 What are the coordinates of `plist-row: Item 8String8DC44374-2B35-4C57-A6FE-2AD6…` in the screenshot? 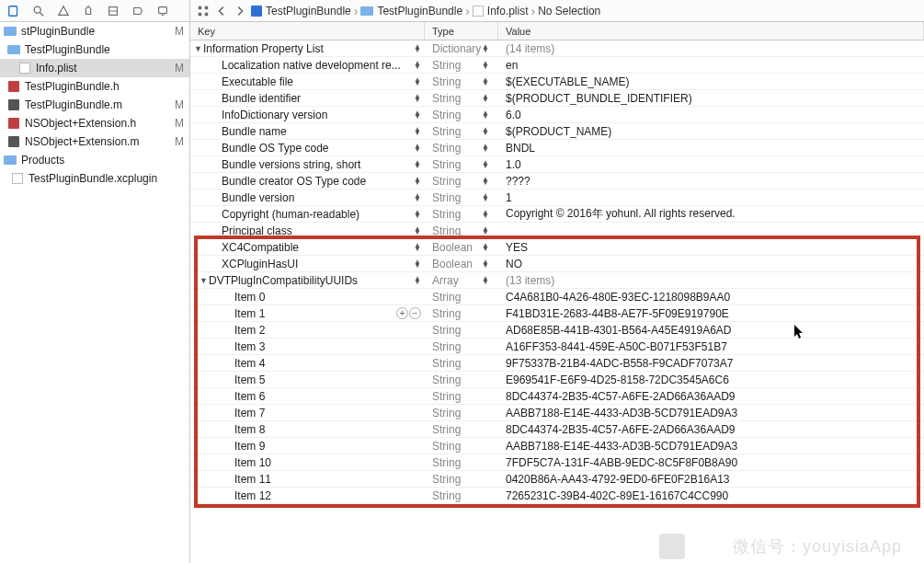 It's located at (557, 430).